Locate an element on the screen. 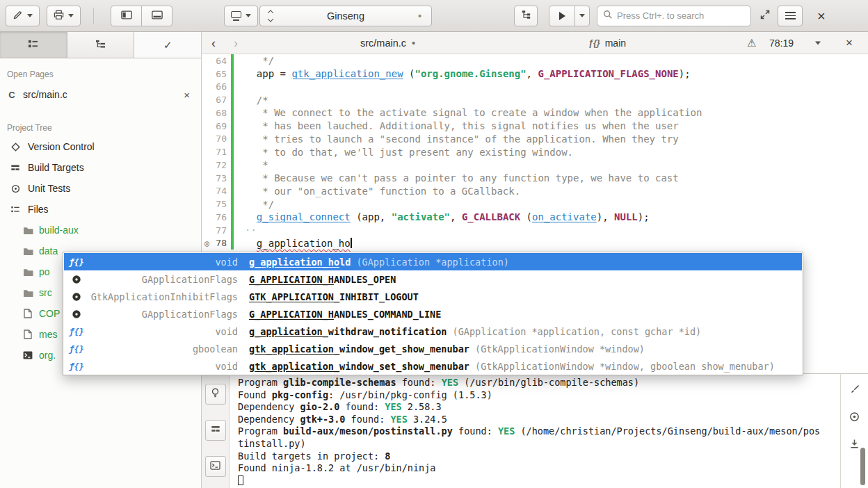 This screenshot has height=488, width=868. sidebar-tab-pages is located at coordinates (33, 44).